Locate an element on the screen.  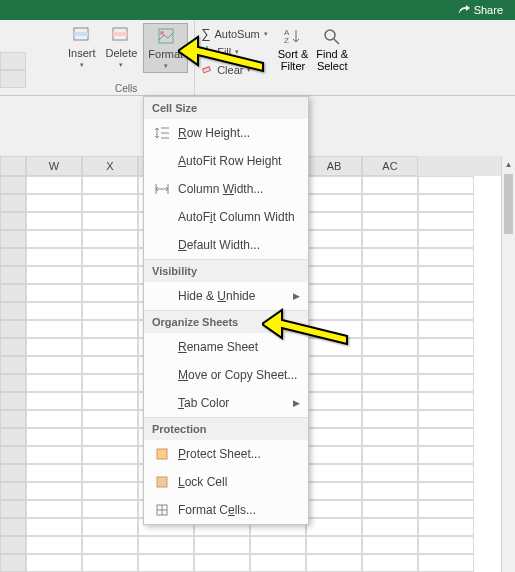
scroll-thumb is located at coordinates (508, 204).